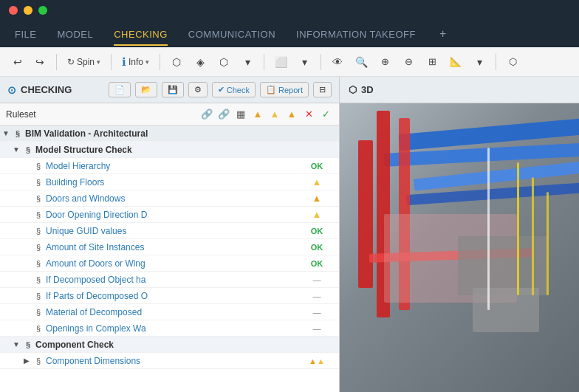 Image resolution: width=579 pixels, height=392 pixels. I want to click on info-button: ℹ Info ▾, so click(136, 62).